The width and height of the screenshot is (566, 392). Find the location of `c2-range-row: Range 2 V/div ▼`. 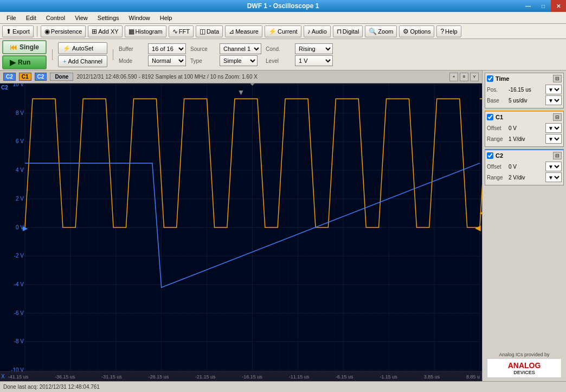

c2-range-row: Range 2 V/div ▼ is located at coordinates (524, 177).